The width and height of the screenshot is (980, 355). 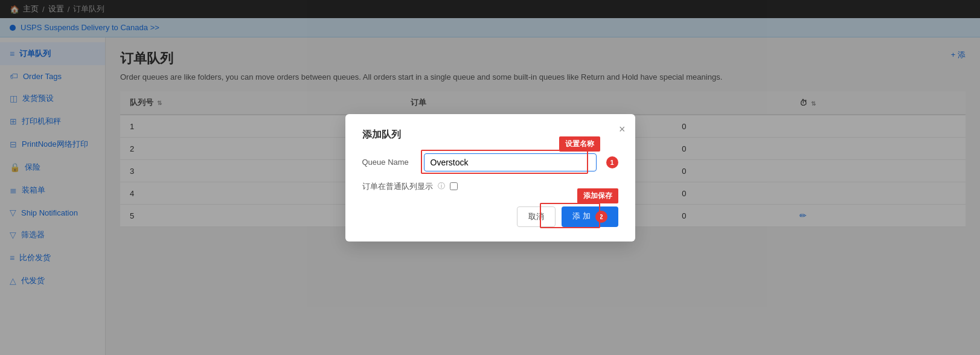 I want to click on add-button: 添 加 2, so click(x=589, y=217).